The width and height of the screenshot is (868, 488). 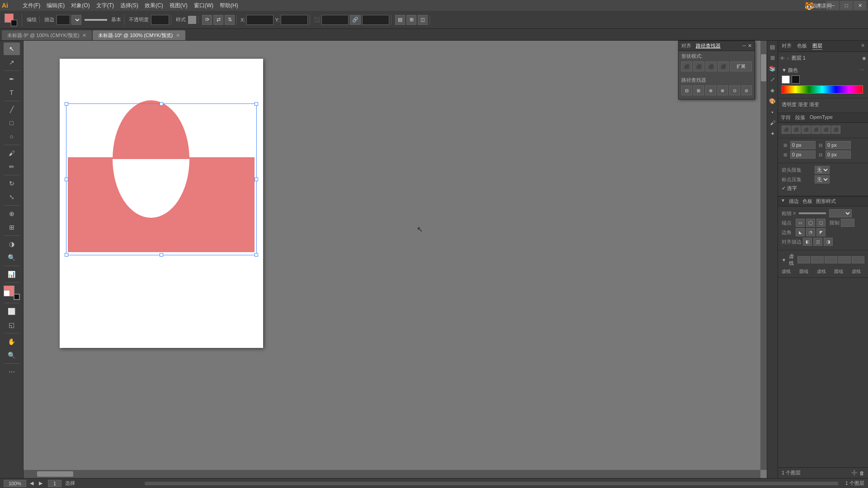 What do you see at coordinates (41, 483) in the screenshot?
I see `next-artboard-btn: ▶` at bounding box center [41, 483].